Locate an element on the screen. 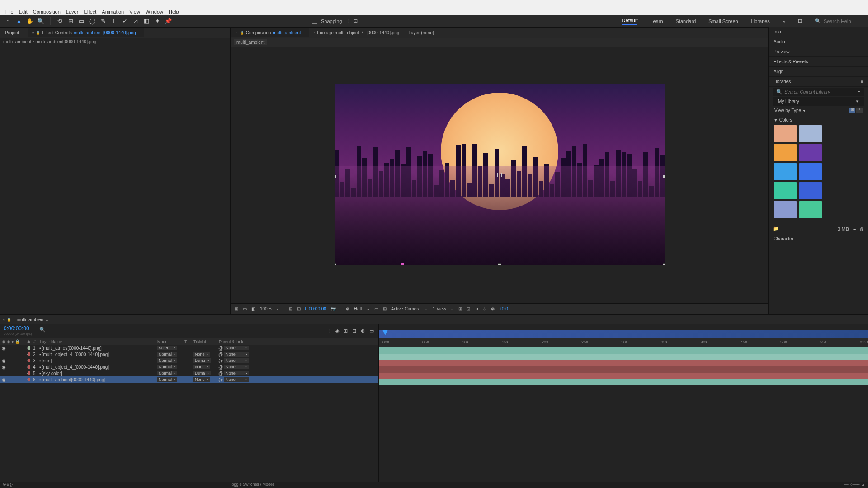 Image resolution: width=868 pixels, height=488 pixels. menu-help: Help is located at coordinates (174, 12).